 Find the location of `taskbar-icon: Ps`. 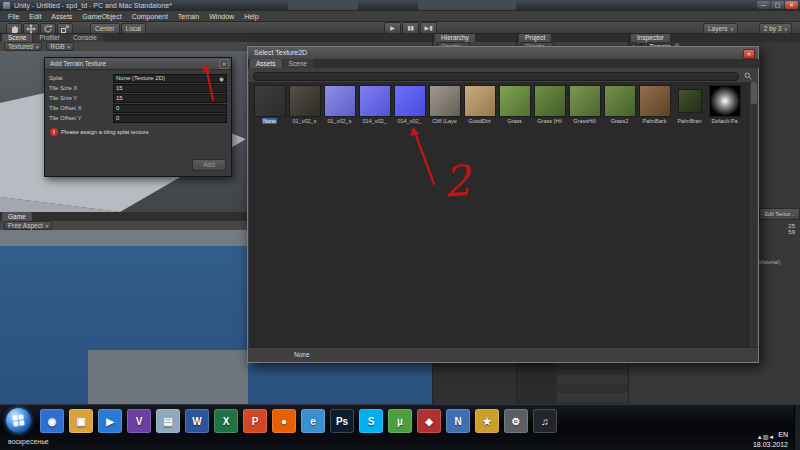

taskbar-icon: Ps is located at coordinates (342, 421).